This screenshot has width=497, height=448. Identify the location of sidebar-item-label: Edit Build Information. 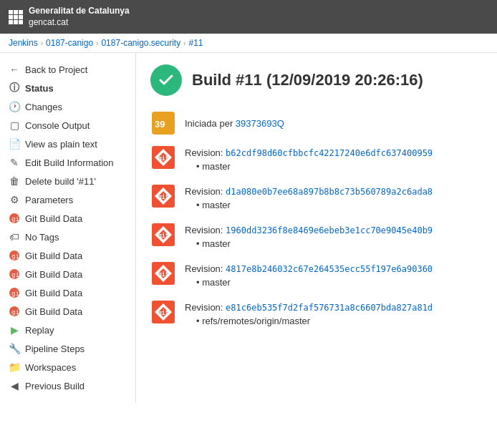
(69, 163).